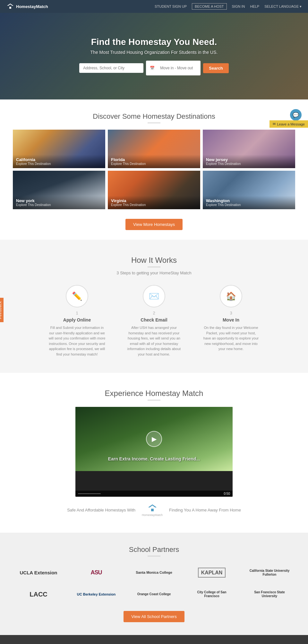 The height and width of the screenshot is (644, 308). Describe the element at coordinates (154, 452) in the screenshot. I see `video-container: Become a Host Family. Create Lasting Fri…` at that location.